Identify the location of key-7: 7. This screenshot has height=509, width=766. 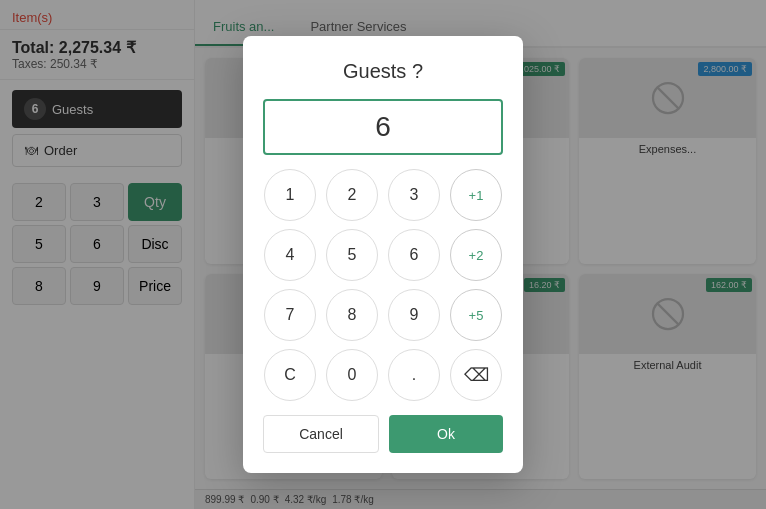
(290, 315).